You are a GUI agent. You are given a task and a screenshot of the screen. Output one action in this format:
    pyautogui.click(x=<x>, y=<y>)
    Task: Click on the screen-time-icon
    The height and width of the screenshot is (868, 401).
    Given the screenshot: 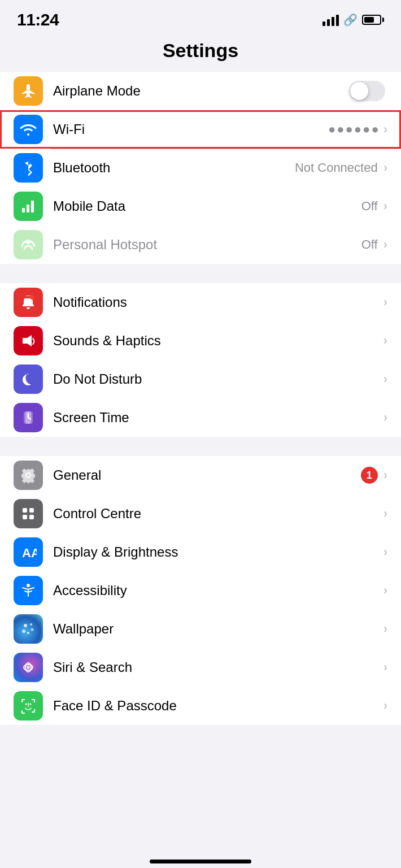 What is the action you would take?
    pyautogui.click(x=28, y=418)
    